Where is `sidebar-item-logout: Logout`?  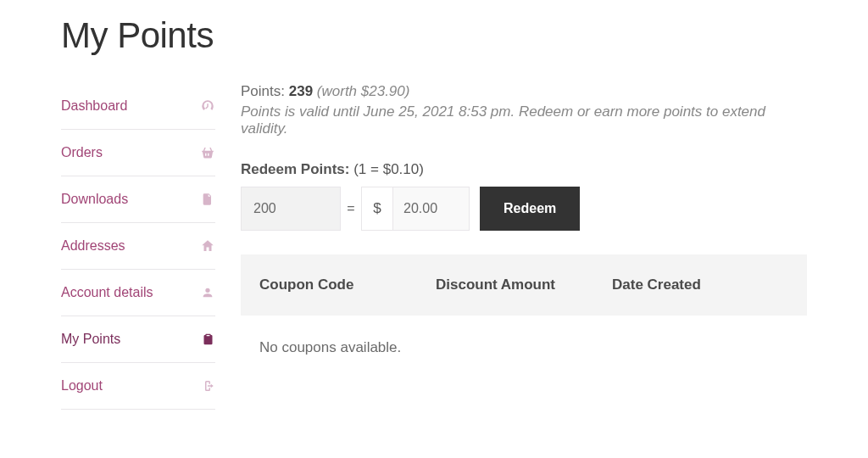 sidebar-item-logout: Logout is located at coordinates (138, 387).